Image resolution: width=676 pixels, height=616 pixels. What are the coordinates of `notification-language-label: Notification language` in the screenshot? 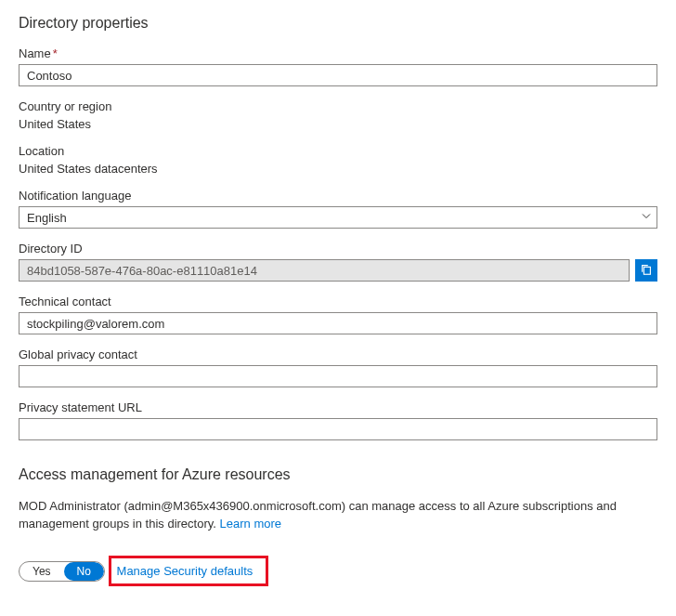 It's located at (338, 195).